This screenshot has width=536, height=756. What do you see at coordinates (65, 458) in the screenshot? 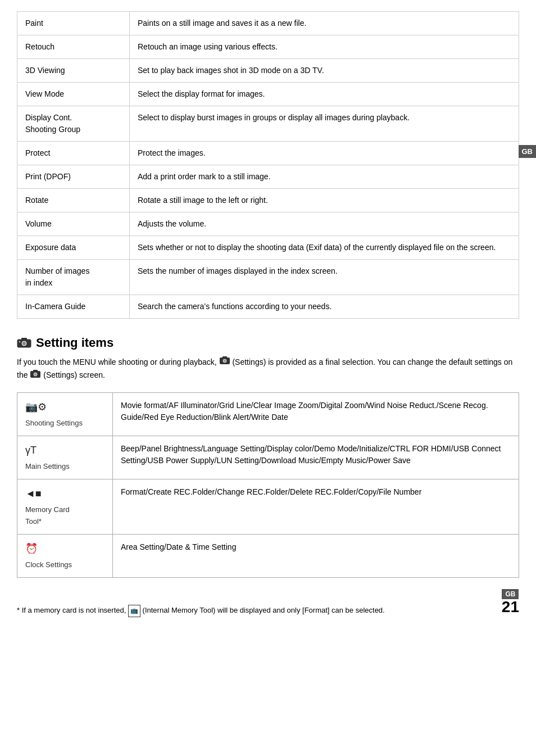
I see `item-label-cell: γTMain Settings` at bounding box center [65, 458].